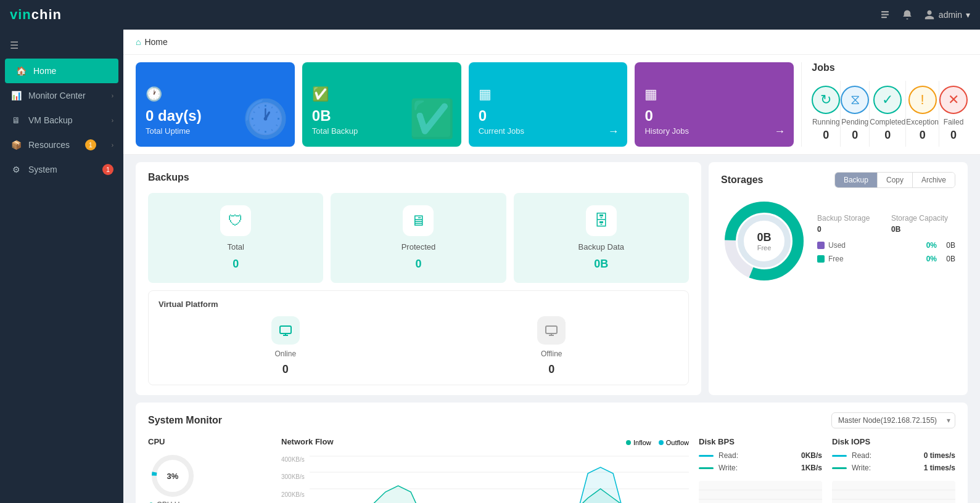  What do you see at coordinates (894, 441) in the screenshot?
I see `disk-iops-title: Disk IOPS` at bounding box center [894, 441].